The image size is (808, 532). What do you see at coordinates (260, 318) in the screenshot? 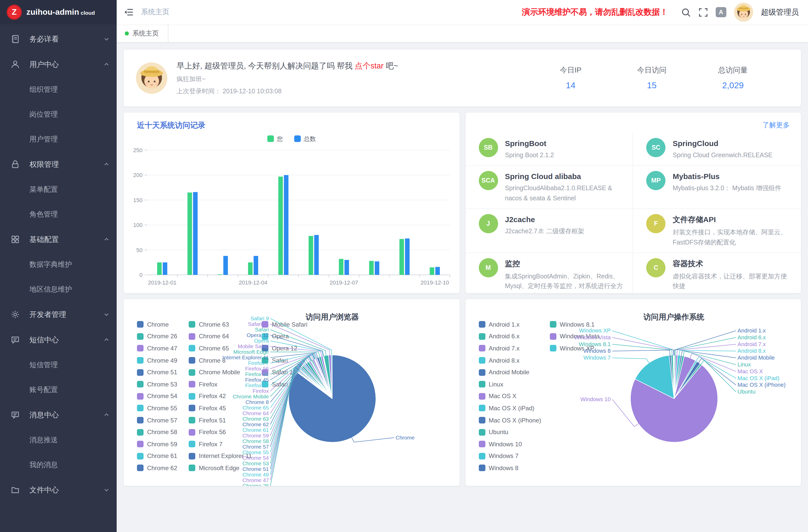
I see `pie-label: Safari 9` at bounding box center [260, 318].